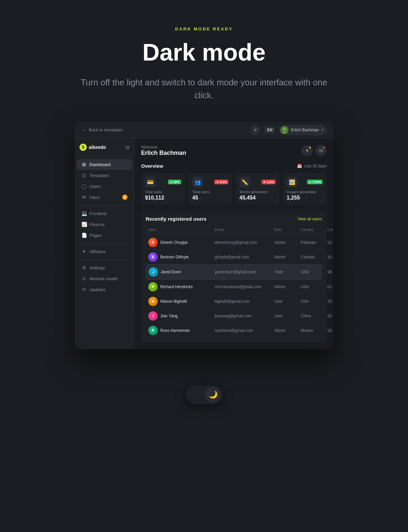 The image size is (408, 532). What do you see at coordinates (153, 257) in the screenshot?
I see `avatar-bertram: B` at bounding box center [153, 257].